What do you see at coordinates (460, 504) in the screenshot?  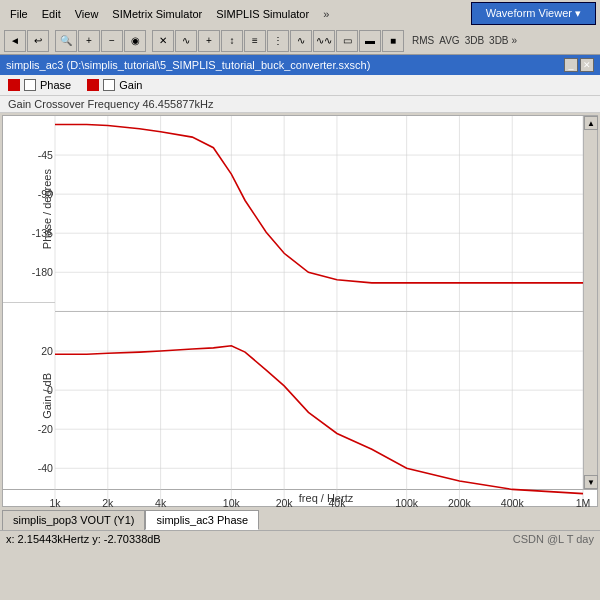 I see `svg-text: 200k` at bounding box center [460, 504].